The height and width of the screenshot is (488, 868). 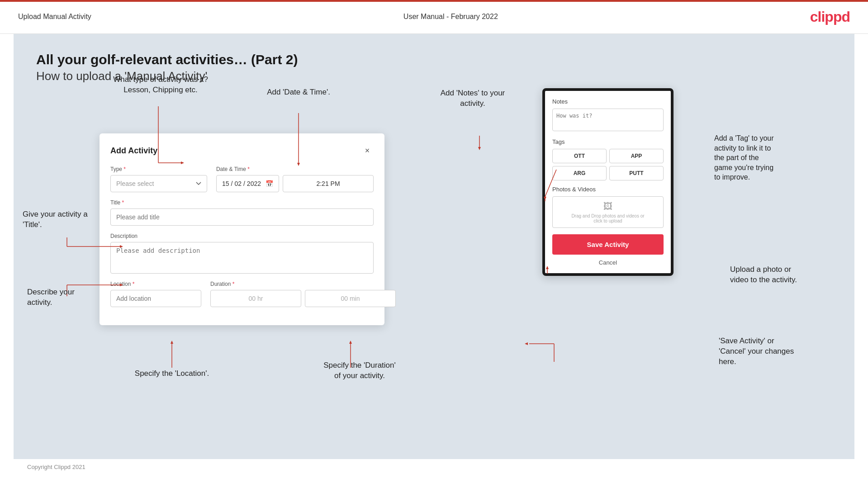 What do you see at coordinates (61, 220) in the screenshot?
I see `callout-title: Give your activity a'Title'.` at bounding box center [61, 220].